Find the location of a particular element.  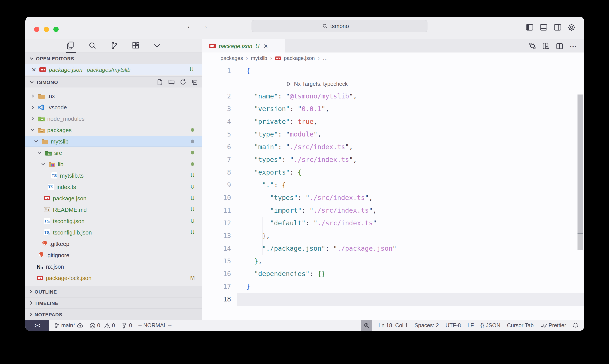

ports-status: 0 is located at coordinates (127, 326).